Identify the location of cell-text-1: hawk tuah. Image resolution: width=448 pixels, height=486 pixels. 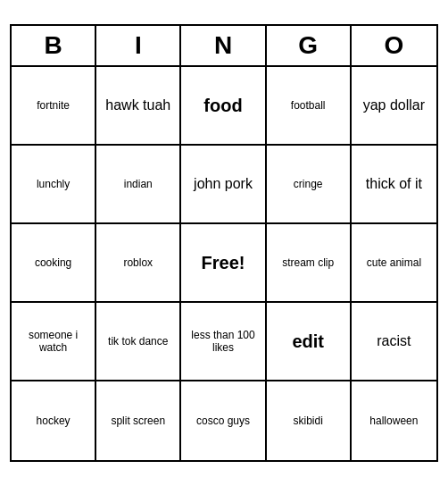
(137, 105).